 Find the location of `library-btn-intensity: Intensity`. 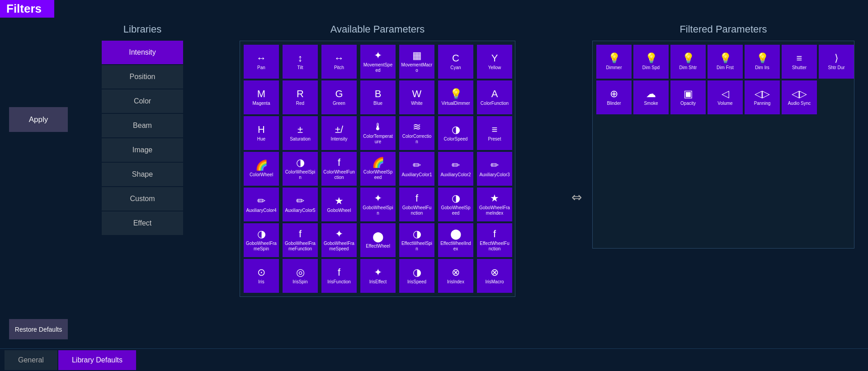

library-btn-intensity: Intensity is located at coordinates (142, 52).